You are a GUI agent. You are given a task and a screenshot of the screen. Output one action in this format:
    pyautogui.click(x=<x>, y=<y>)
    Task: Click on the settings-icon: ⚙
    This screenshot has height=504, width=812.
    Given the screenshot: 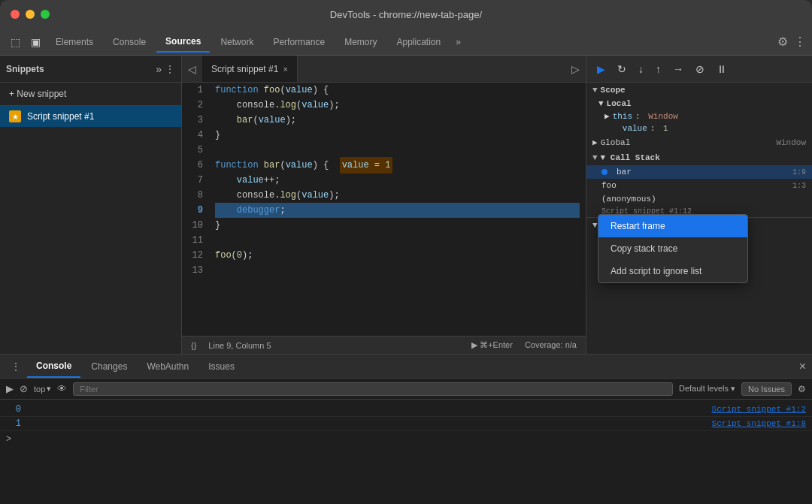 What is the action you would take?
    pyautogui.click(x=783, y=42)
    